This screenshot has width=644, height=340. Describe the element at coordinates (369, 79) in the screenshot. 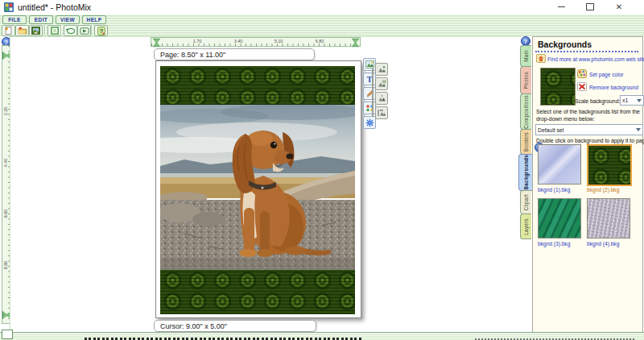

I see `insert-text-tool: T` at that location.